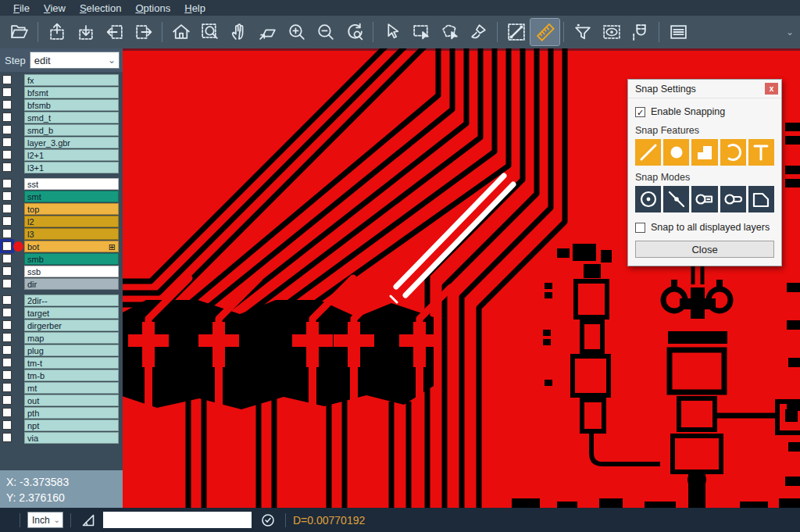 The width and height of the screenshot is (800, 532). Describe the element at coordinates (61, 105) in the screenshot. I see `layer-row-bfsmb: bfsmb` at that location.